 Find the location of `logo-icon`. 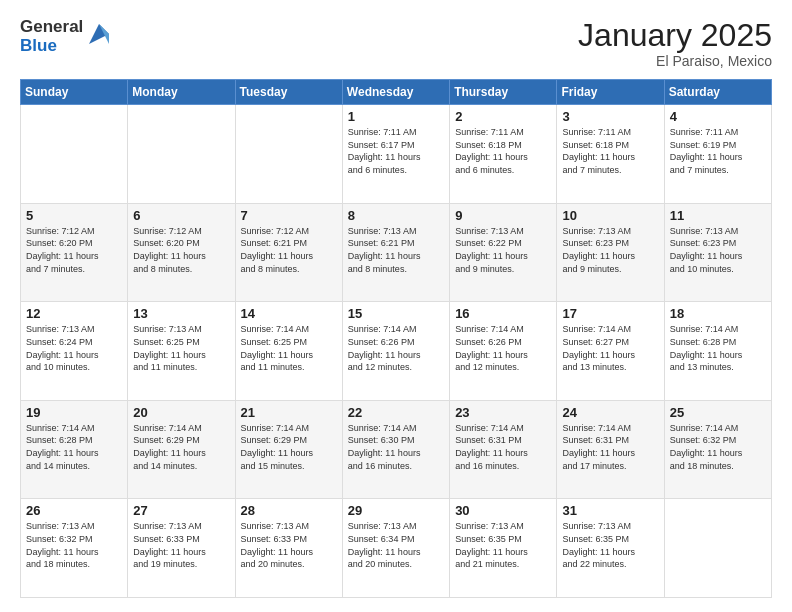

logo-icon is located at coordinates (99, 34).